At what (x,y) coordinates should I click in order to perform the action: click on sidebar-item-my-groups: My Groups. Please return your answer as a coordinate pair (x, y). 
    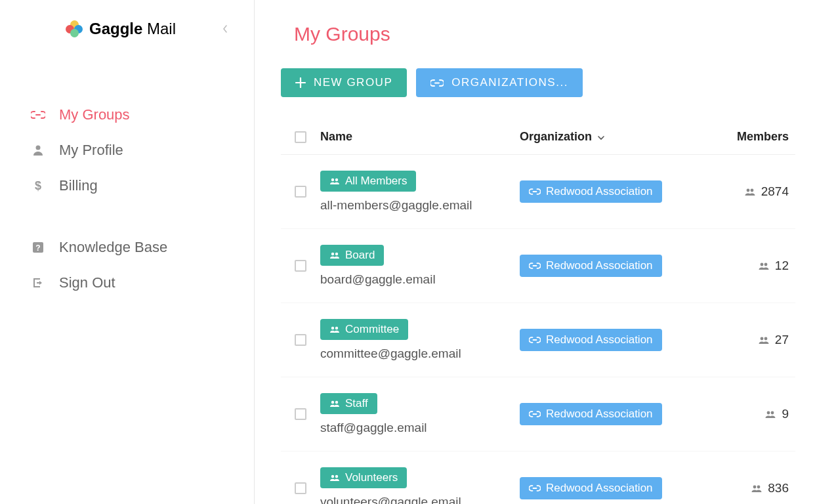
    Looking at the image, I should click on (142, 115).